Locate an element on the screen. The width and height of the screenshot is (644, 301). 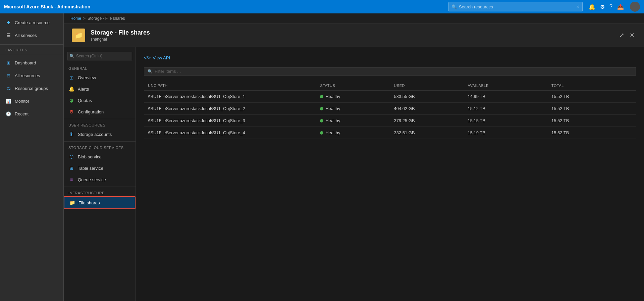
close-search-icon: ✕ is located at coordinates (578, 7).